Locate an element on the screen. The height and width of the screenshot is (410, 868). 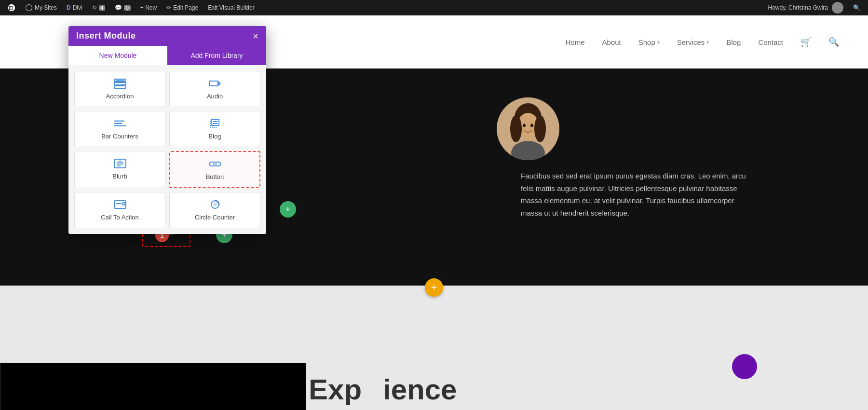
circle-counter-label: Circle Counter is located at coordinates (215, 217).